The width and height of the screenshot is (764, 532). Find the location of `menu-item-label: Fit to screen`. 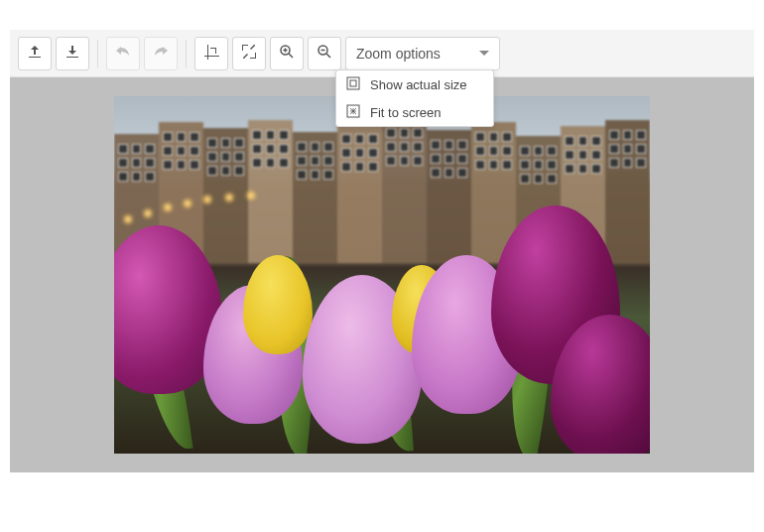

menu-item-label: Fit to screen is located at coordinates (406, 113).